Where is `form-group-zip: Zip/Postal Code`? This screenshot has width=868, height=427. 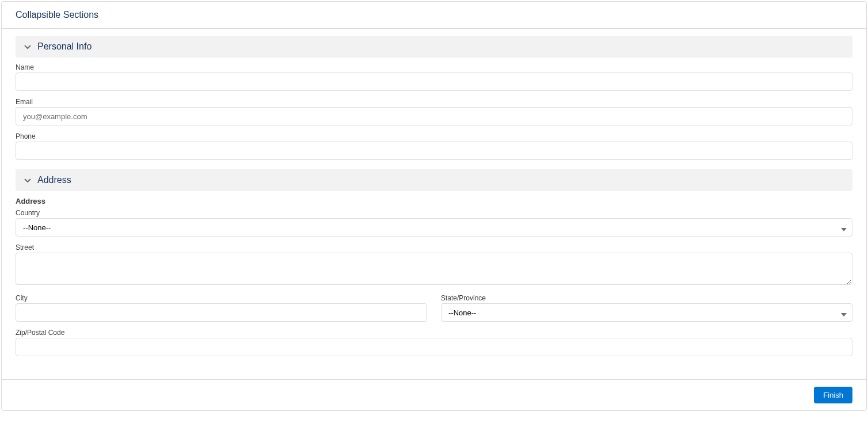 form-group-zip: Zip/Postal Code is located at coordinates (434, 342).